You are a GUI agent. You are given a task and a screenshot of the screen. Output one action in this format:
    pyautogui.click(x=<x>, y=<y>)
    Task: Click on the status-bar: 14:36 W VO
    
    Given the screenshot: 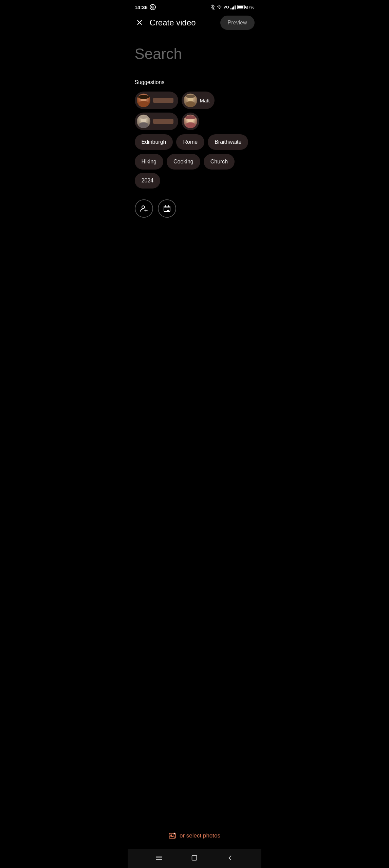 What is the action you would take?
    pyautogui.click(x=195, y=6)
    